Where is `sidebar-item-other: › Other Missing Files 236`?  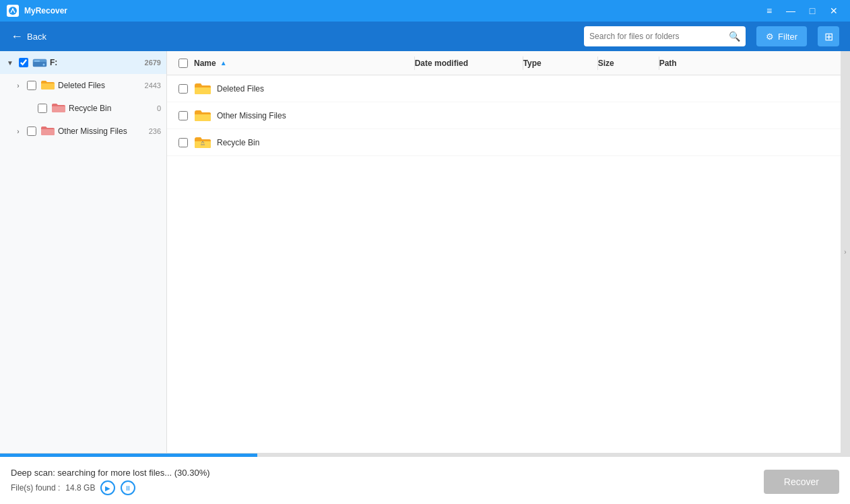 sidebar-item-other: › Other Missing Files 236 is located at coordinates (84, 131).